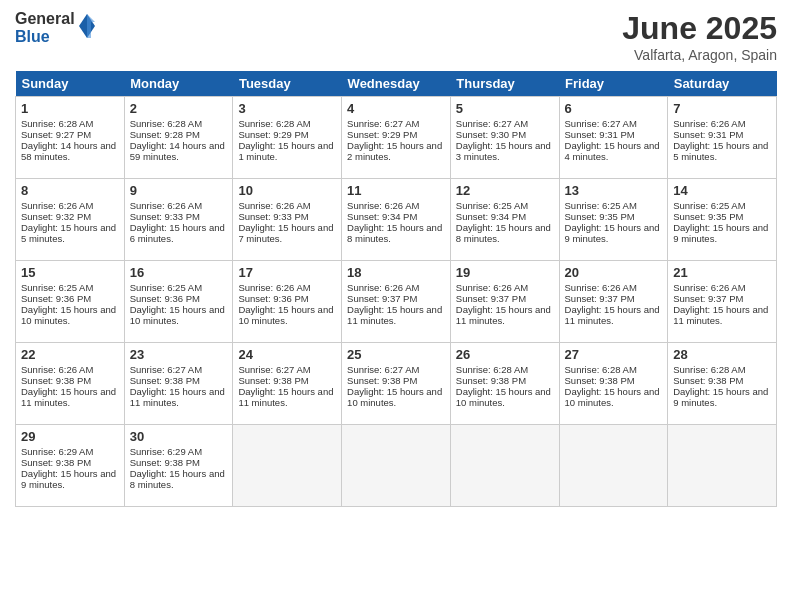 The height and width of the screenshot is (612, 792). What do you see at coordinates (178, 84) in the screenshot?
I see `col-monday: Monday` at bounding box center [178, 84].